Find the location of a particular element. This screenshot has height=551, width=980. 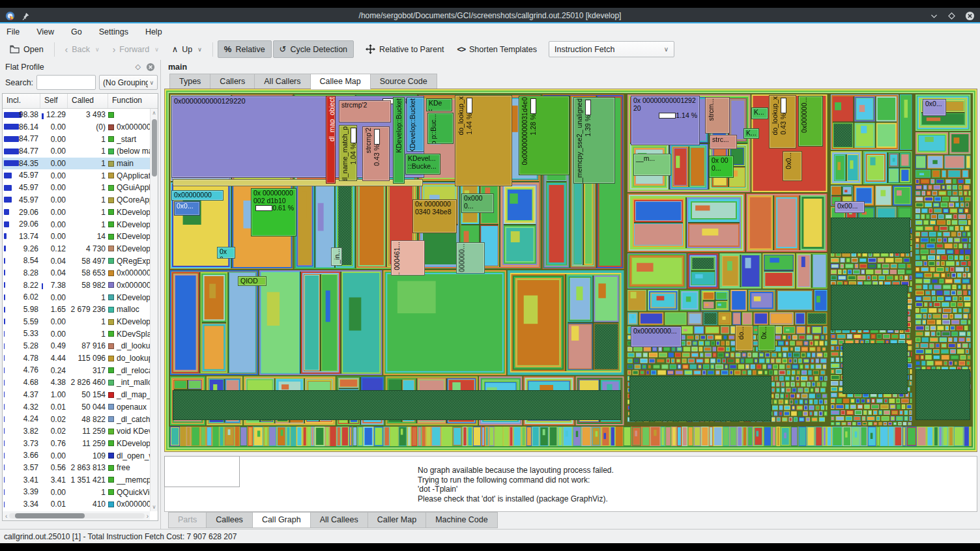

treemap-block: 0x... is located at coordinates (766, 338).